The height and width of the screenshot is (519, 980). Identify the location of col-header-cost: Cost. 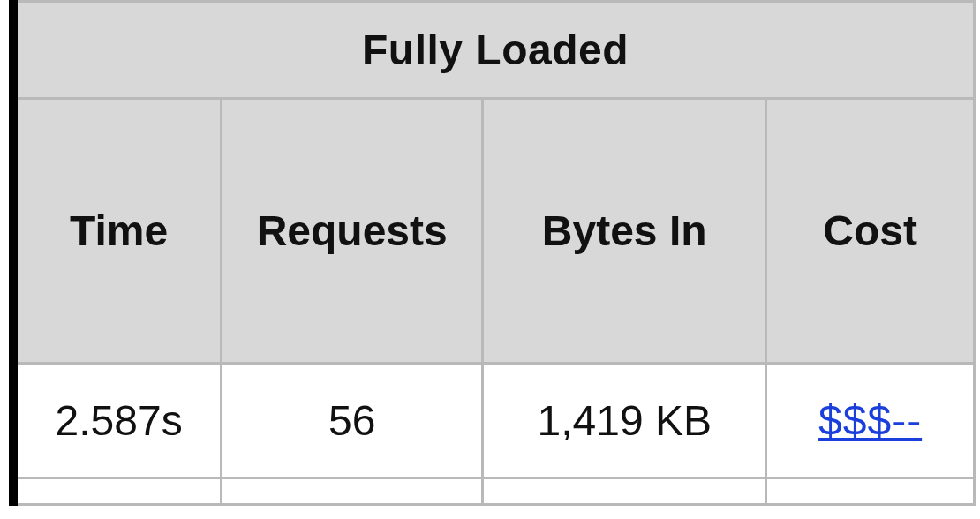
(871, 231).